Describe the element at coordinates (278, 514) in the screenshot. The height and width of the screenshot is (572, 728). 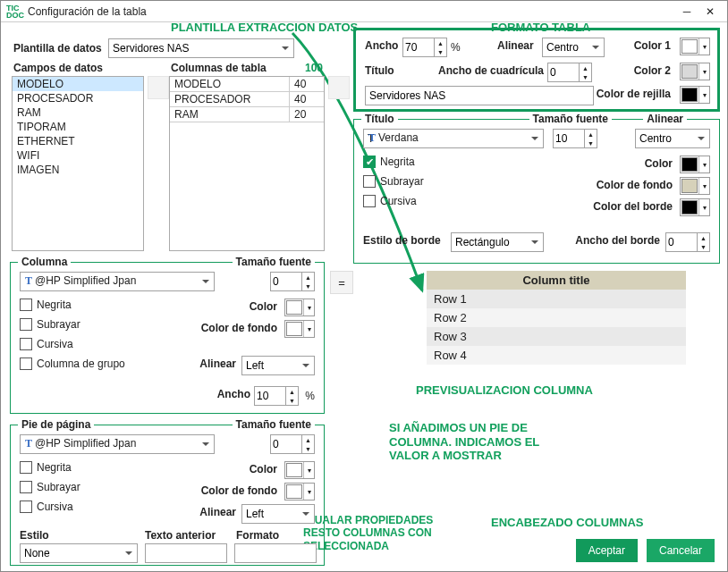
I see `pie-align-select: Left` at that location.